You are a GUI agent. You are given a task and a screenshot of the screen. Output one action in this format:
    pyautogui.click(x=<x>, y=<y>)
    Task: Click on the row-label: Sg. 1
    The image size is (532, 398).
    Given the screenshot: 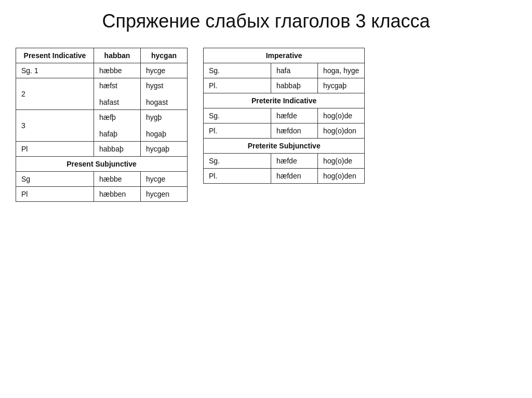 What is the action you would take?
    pyautogui.click(x=55, y=71)
    